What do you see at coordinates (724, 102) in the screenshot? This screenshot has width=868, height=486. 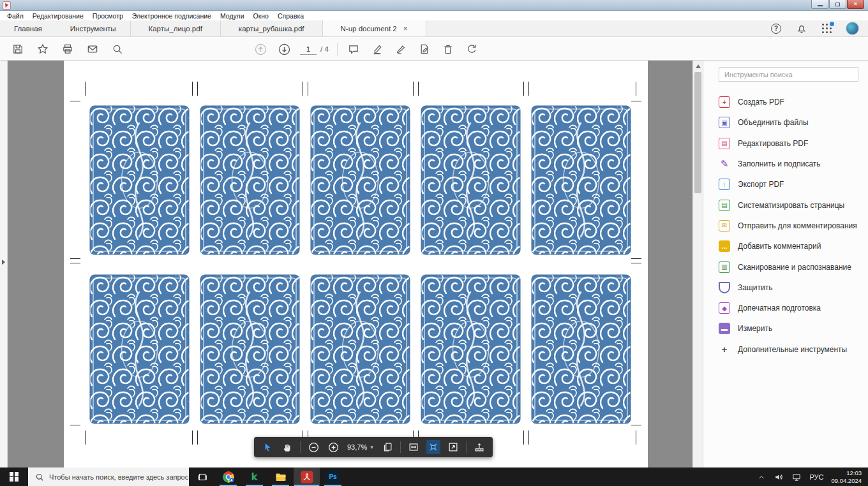 I see `create-pdf-icon: +` at bounding box center [724, 102].